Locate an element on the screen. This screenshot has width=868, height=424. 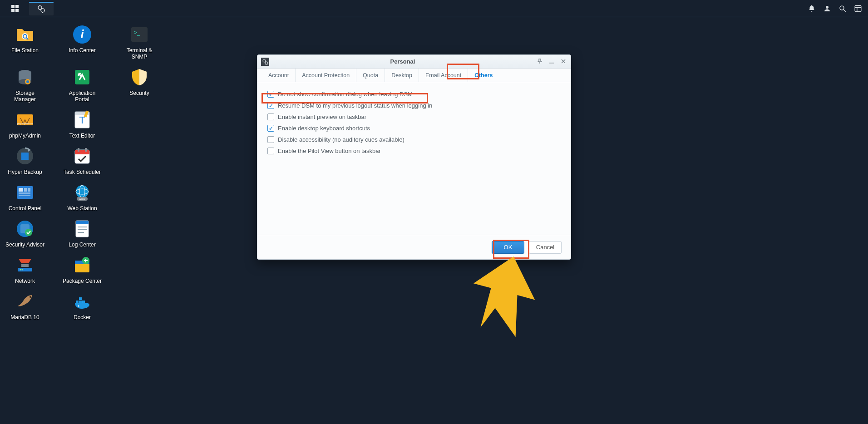
desktop-icon-info-center: iInfo Center is located at coordinates (82, 42).